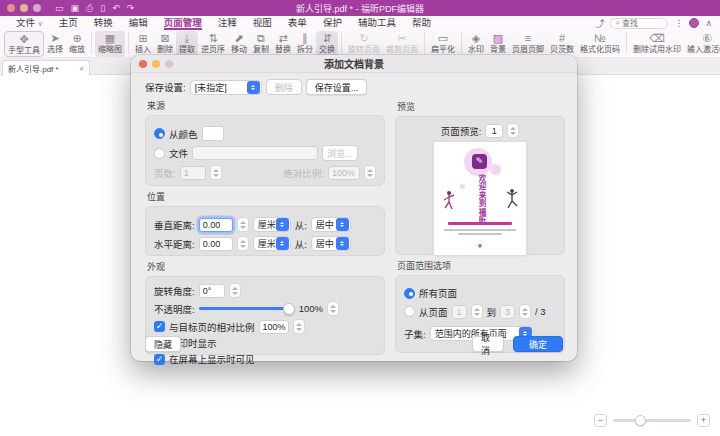 Image resolution: width=720 pixels, height=436 pixels. Describe the element at coordinates (24, 8) in the screenshot. I see `minimize-window-button` at that location.